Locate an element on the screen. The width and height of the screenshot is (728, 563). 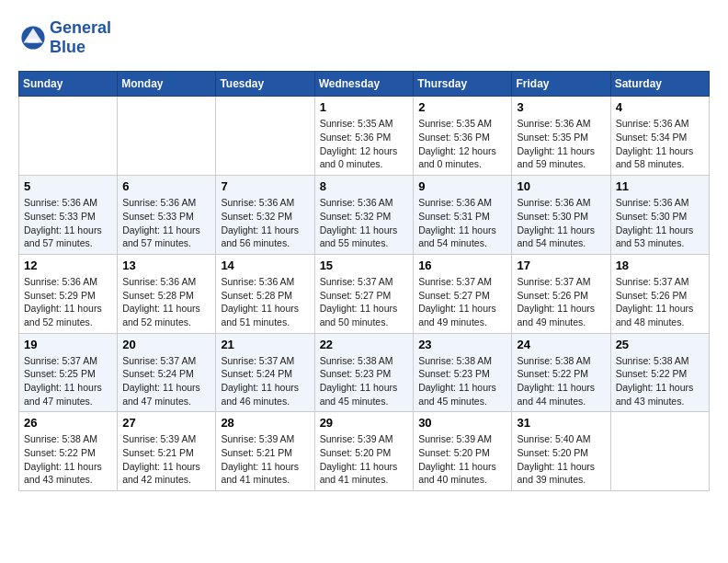
week-row-2: 12Sunrise: 5:36 AMSunset: 5:29 PMDayligh… is located at coordinates (364, 293).